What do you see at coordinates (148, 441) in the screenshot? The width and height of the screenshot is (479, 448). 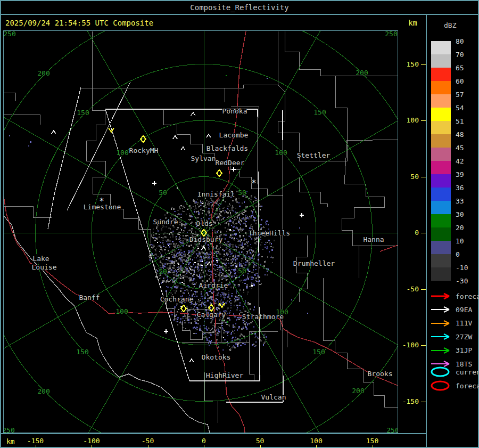 I see `bottom-axis-tick-label: -50` at bounding box center [148, 441].